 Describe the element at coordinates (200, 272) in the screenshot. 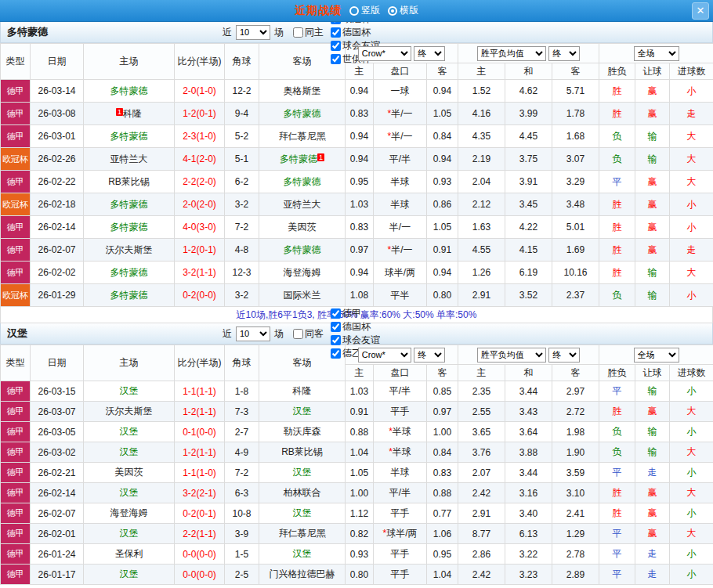

I see `match-score: 3-2(1-1)` at that location.